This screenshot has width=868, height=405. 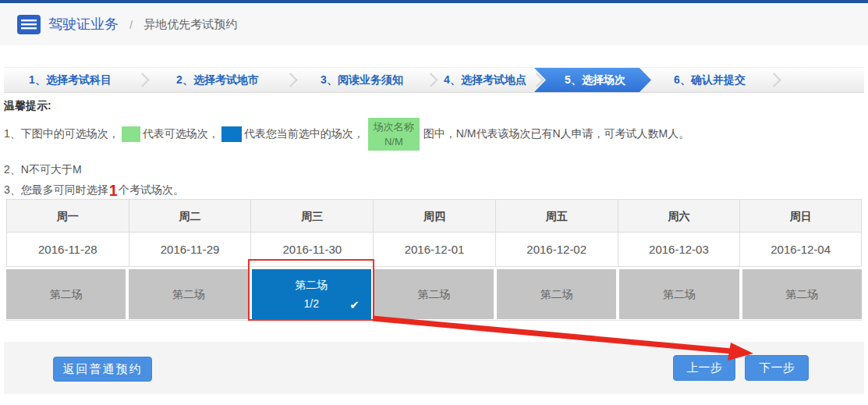 I want to click on session-row: 第二场 第二场 第二场 1/2 ✔ 第二场 第二场 第二场 第二场, so click(x=434, y=295).